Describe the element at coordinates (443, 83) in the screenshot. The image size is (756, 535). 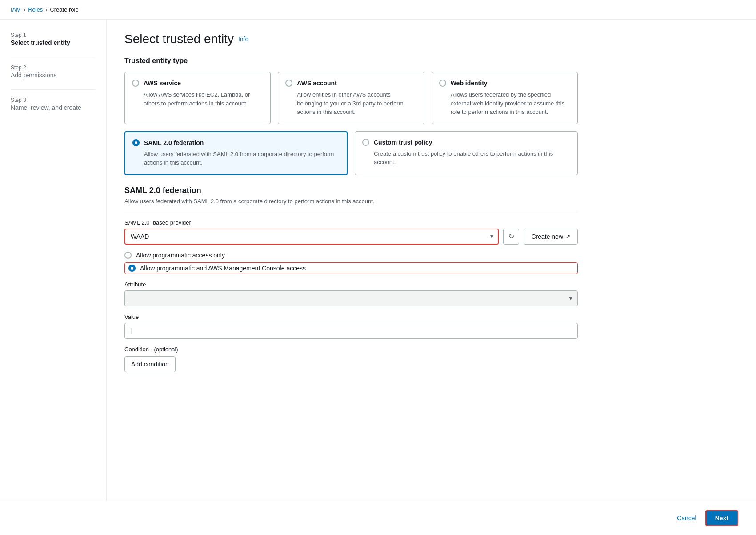
I see `radio-web-identity` at that location.